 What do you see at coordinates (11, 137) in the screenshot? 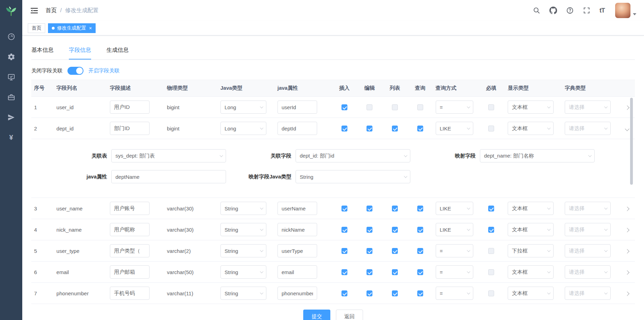
I see `sidebar-item-finance: ¥` at bounding box center [11, 137].